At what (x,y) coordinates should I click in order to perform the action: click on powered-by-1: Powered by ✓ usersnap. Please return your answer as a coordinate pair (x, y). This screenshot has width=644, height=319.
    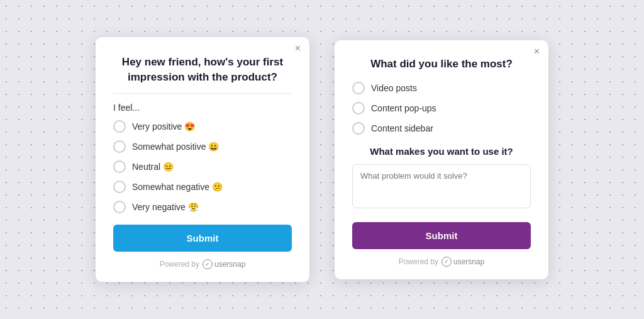
    Looking at the image, I should click on (203, 264).